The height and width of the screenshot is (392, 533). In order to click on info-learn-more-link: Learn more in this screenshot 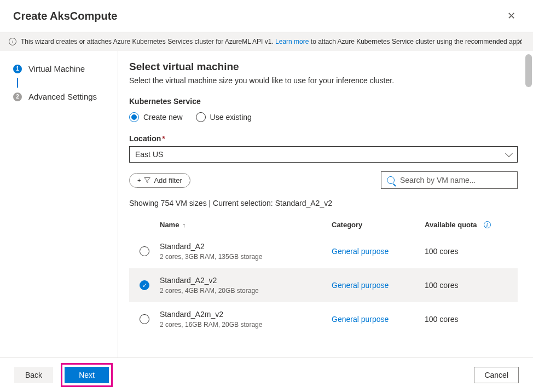, I will do `click(292, 42)`.